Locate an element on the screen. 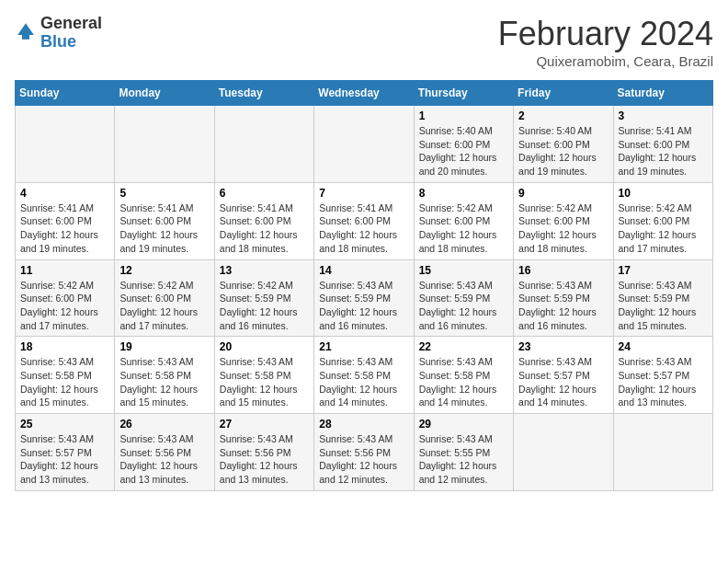  calendar-day-cell: 14Sunrise: 5:43 AM Sunset: 5:59 PM Dayli… is located at coordinates (364, 298).